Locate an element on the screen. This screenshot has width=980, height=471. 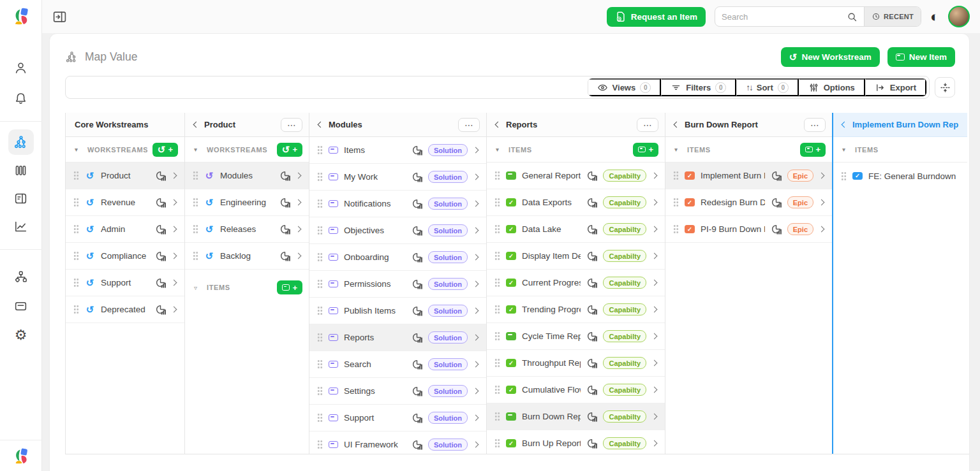
item-row: Implement Burn D...Epic is located at coordinates (749, 176).